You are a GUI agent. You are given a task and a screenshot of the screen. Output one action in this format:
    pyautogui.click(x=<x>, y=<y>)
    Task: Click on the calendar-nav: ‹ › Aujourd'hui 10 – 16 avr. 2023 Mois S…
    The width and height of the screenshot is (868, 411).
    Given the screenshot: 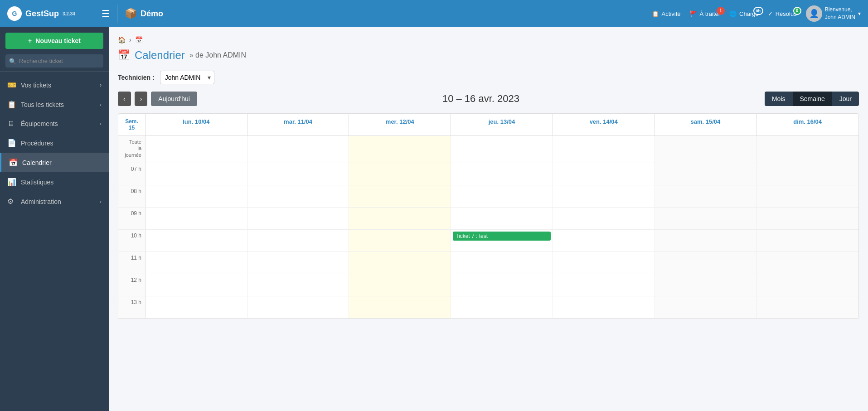 What is the action you would take?
    pyautogui.click(x=489, y=99)
    